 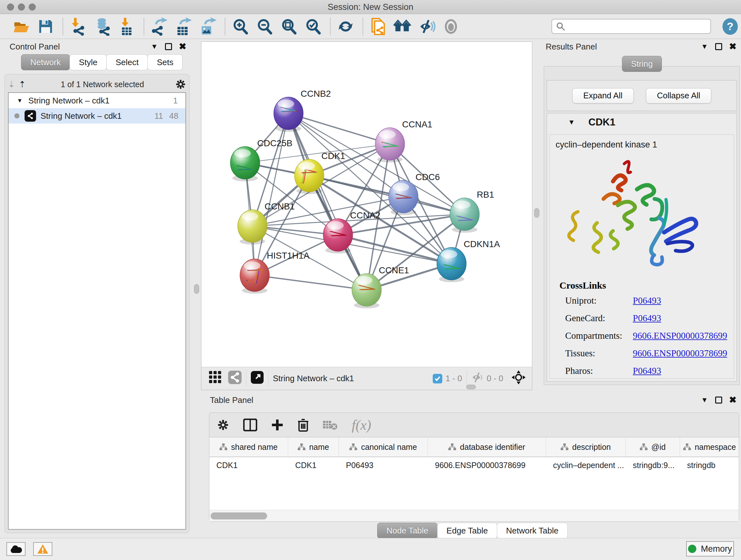 What do you see at coordinates (11, 84) in the screenshot?
I see `collapse-all-networks-icon: ⇣` at bounding box center [11, 84].